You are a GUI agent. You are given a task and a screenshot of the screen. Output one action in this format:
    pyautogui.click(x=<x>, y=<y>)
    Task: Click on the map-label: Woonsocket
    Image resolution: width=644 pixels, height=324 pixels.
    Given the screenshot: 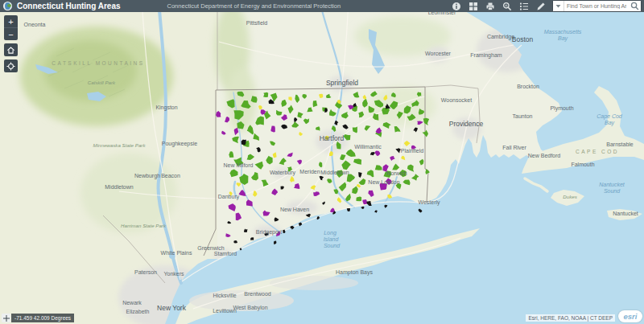 What is the action you would take?
    pyautogui.click(x=456, y=100)
    